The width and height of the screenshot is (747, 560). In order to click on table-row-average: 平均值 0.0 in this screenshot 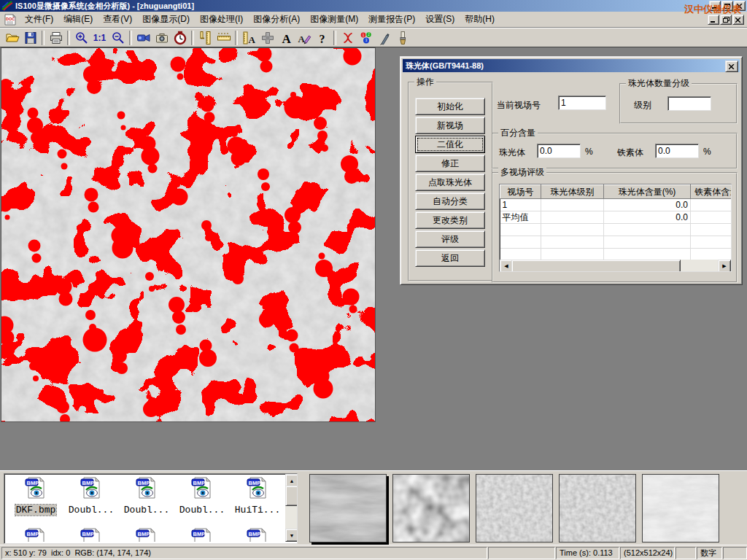, I will do `click(616, 217)`.